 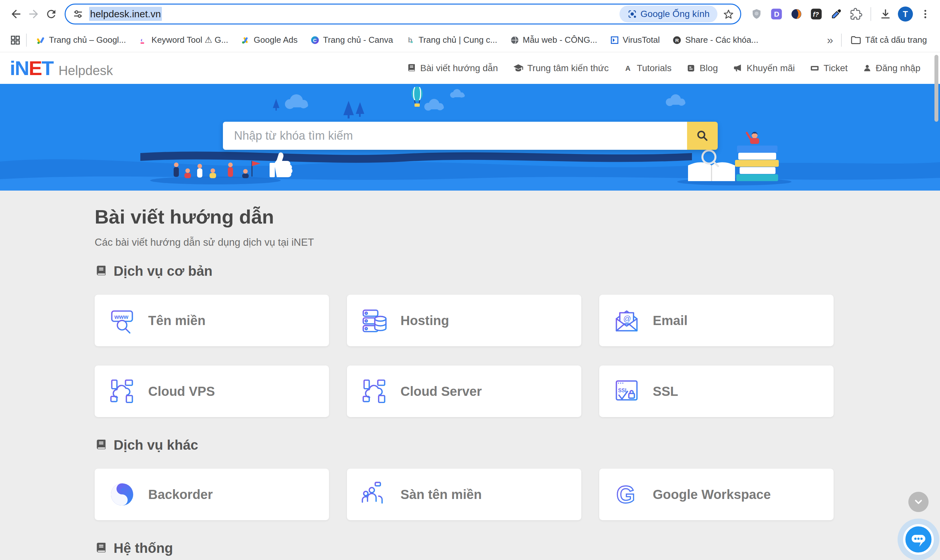 What do you see at coordinates (464, 391) in the screenshot?
I see `card-cloud-server: Cloud Server` at bounding box center [464, 391].